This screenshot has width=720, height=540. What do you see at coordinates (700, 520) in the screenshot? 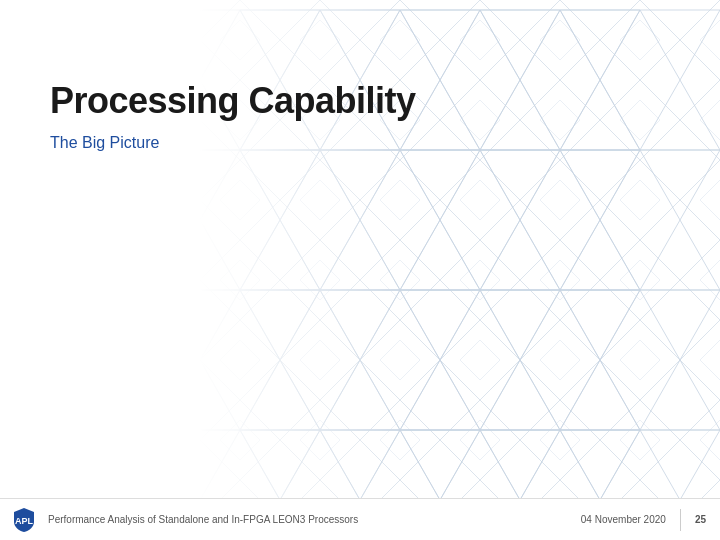
I see `footer-page-number: 25` at bounding box center [700, 520].